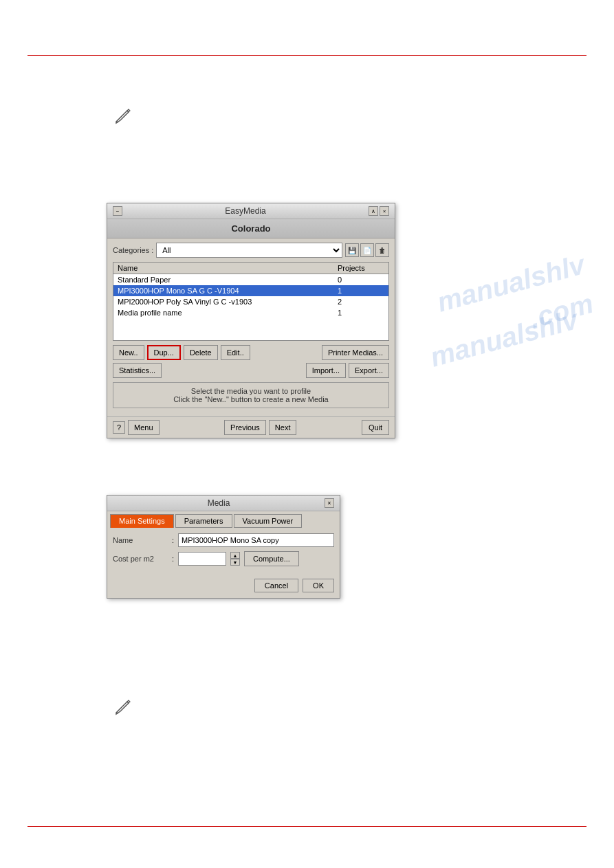 Image resolution: width=614 pixels, height=868 pixels. Describe the element at coordinates (326, 370) in the screenshot. I see `import-button: Import...` at that location.